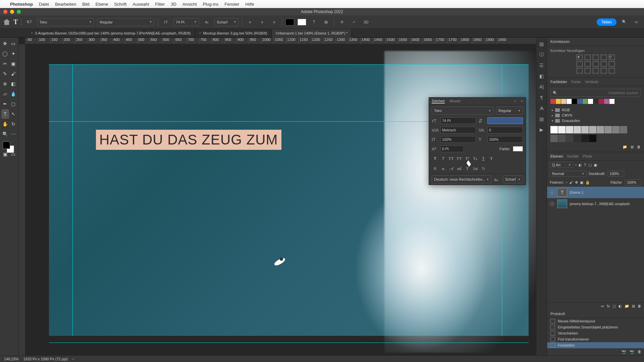  I want to click on history-item: Verschieben, so click(596, 333).